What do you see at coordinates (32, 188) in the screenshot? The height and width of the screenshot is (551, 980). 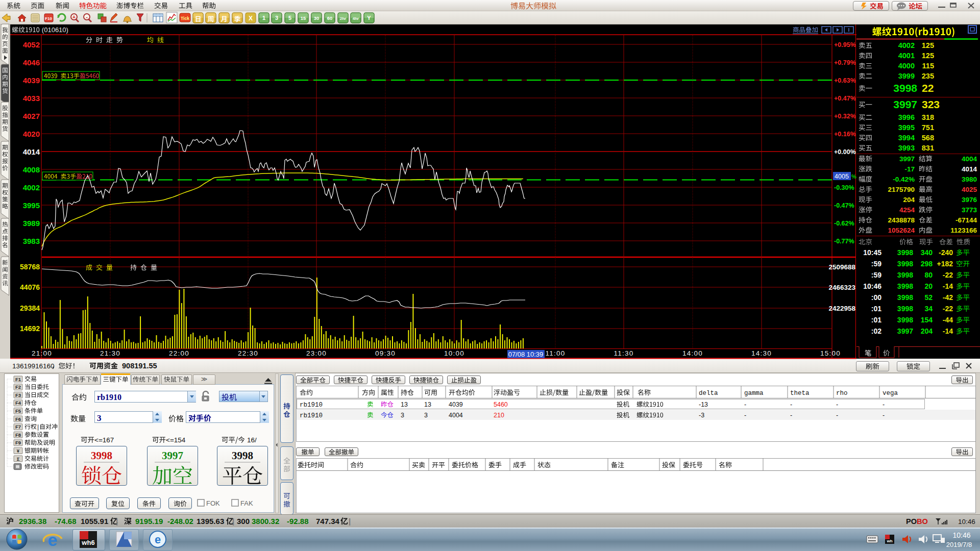 I see `svg-text: 4002` at bounding box center [32, 188].